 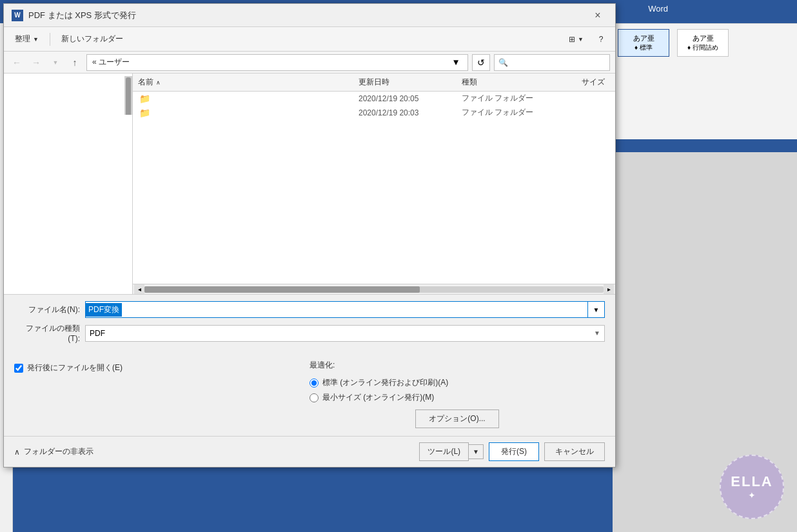 What do you see at coordinates (68, 368) in the screenshot?
I see `open-after-row: 発行後にファイルを開く(E)` at bounding box center [68, 368].